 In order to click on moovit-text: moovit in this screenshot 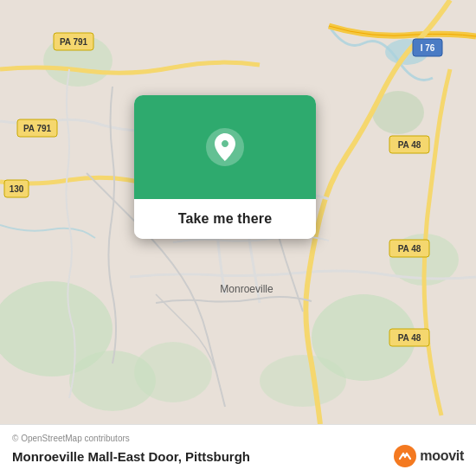, I will do `click(441, 456)`.